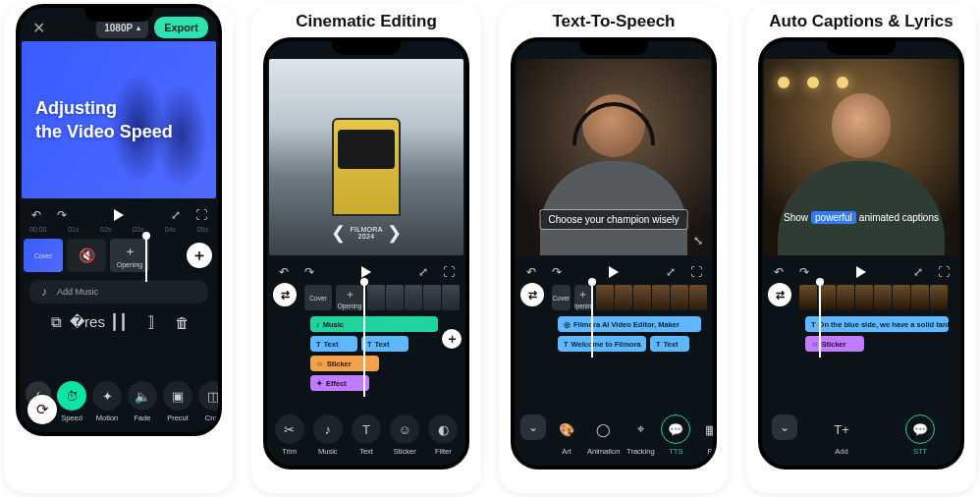 The width and height of the screenshot is (980, 497). I want to click on opening-label: Opening, so click(130, 265).